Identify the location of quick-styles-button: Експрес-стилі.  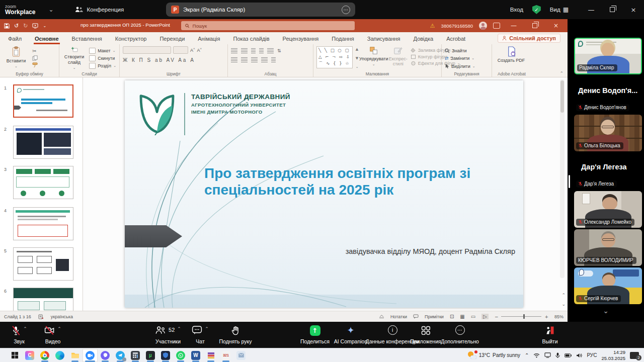
(398, 58).